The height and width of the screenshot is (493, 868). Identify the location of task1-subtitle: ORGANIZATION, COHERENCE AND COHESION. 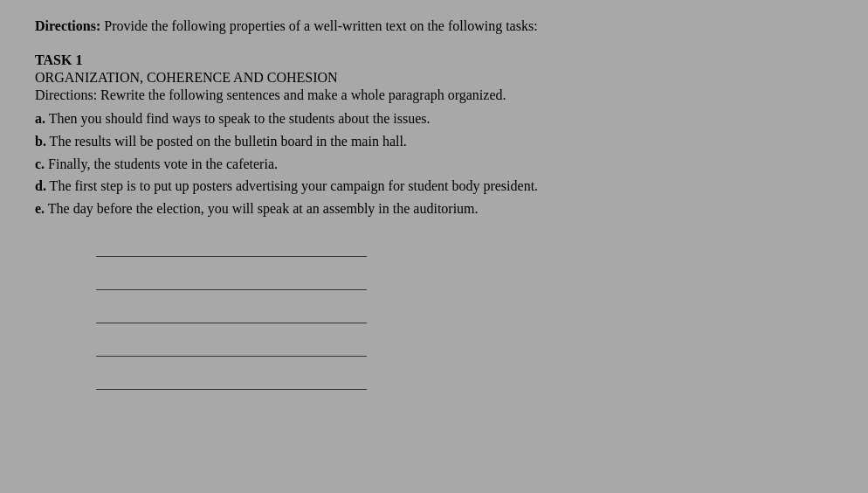
(434, 78).